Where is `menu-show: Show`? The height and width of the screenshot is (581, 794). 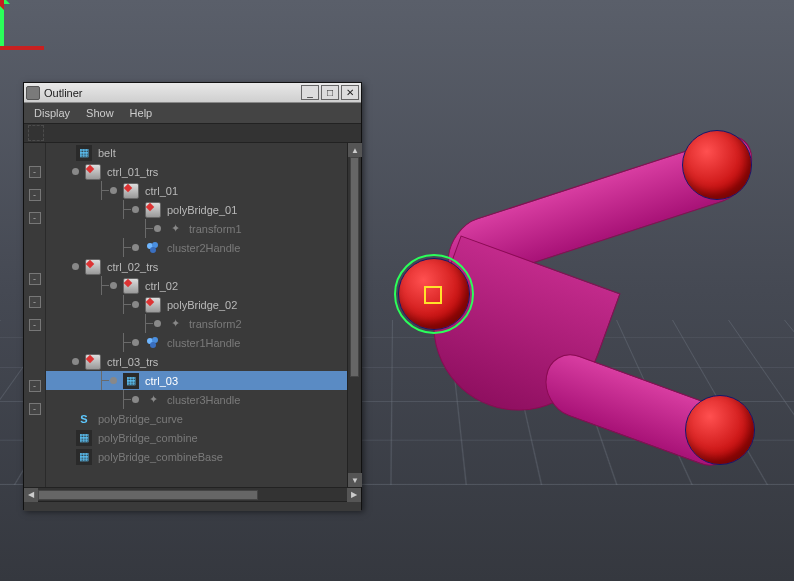
menu-show: Show is located at coordinates (100, 113).